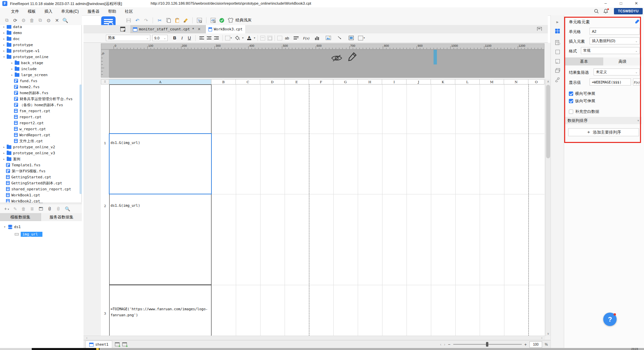 This screenshot has height=350, width=644. Describe the element at coordinates (345, 82) in the screenshot. I see `column-header-G: G` at that location.